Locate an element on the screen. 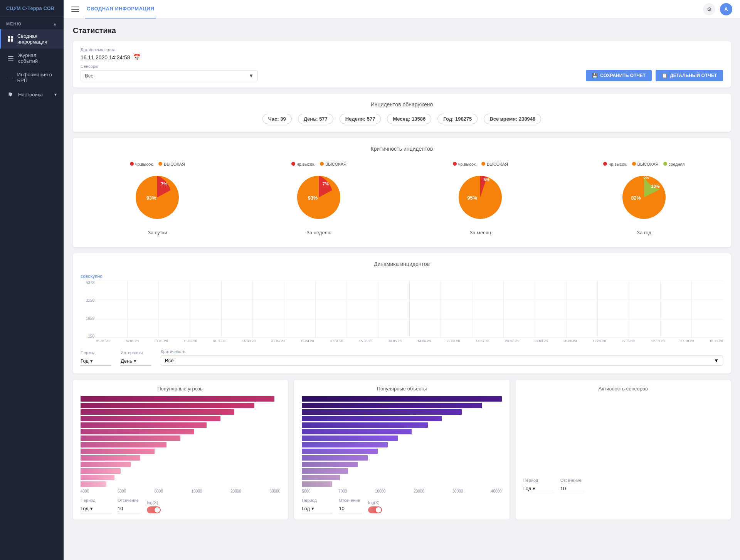  x-label: 30000 is located at coordinates (458, 491).